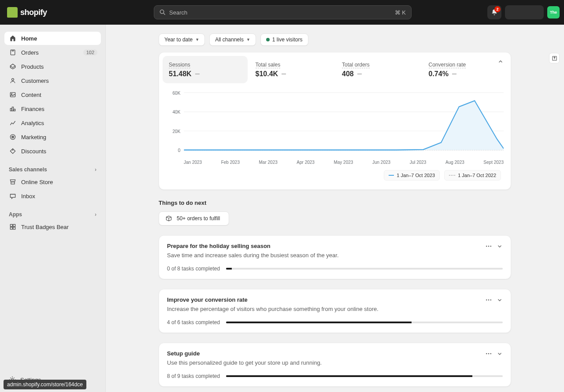  I want to click on metric-value: 0.74%, so click(465, 74).